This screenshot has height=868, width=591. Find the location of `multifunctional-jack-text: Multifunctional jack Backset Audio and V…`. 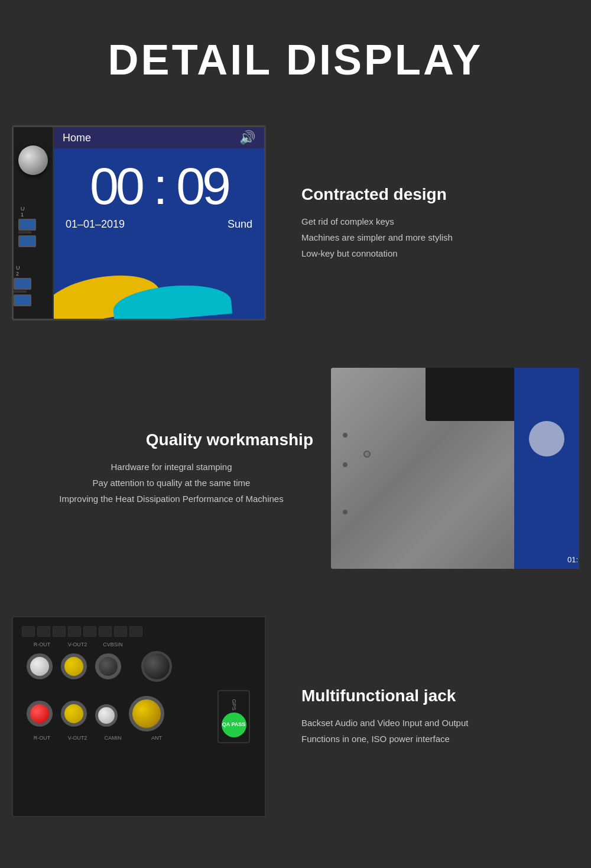

multifunctional-jack-text: Multifunctional jack Backset Audio and V… is located at coordinates (434, 717).